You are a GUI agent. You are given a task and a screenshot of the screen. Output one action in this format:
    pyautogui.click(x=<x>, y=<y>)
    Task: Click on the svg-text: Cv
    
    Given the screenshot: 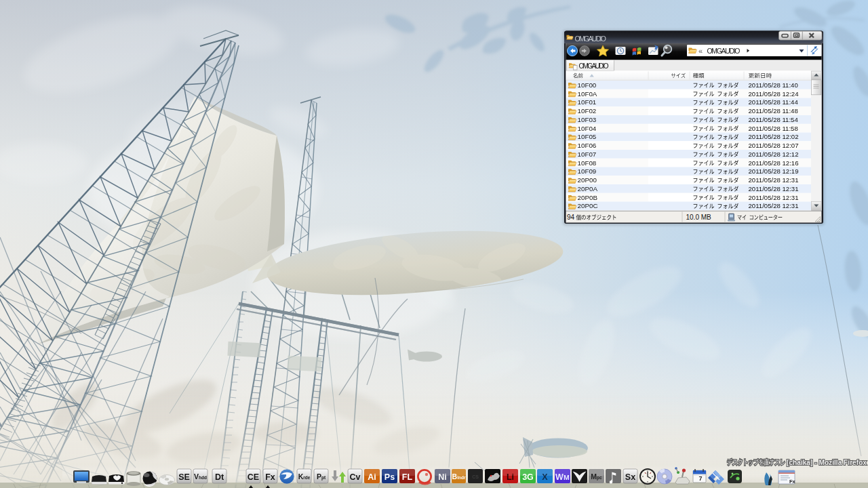 What is the action you would take?
    pyautogui.click(x=355, y=477)
    